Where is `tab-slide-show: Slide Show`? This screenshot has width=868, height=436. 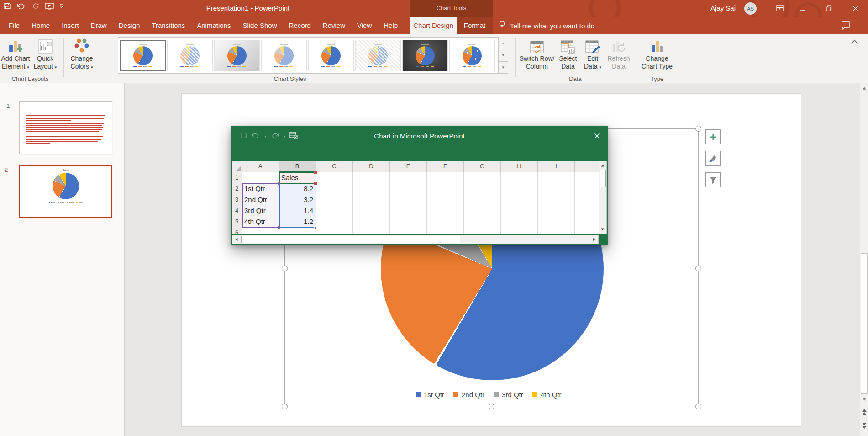 tab-slide-show: Slide Show is located at coordinates (259, 26).